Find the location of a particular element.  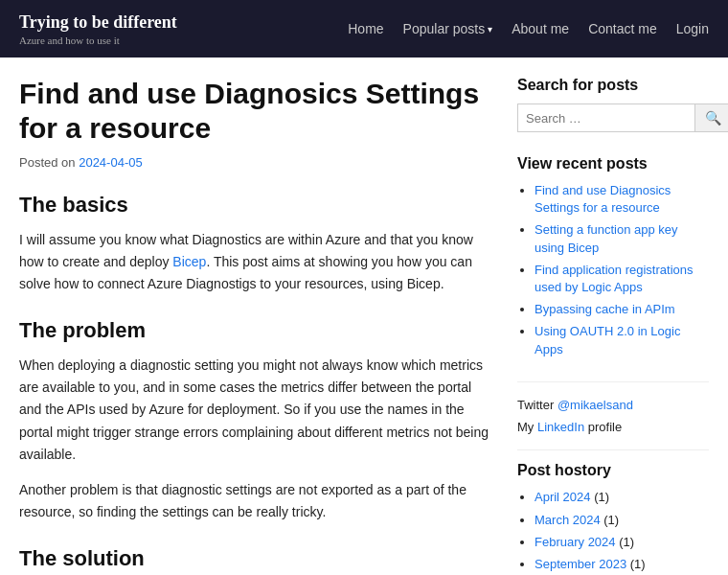

linkedin-link: LinkedIn is located at coordinates (561, 427).